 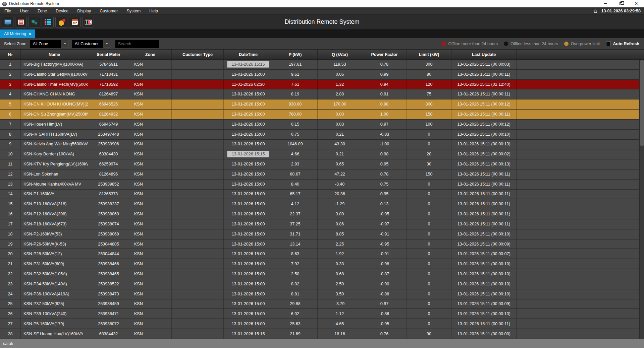 What do you see at coordinates (74, 22) in the screenshot?
I see `calendar-button` at bounding box center [74, 22].